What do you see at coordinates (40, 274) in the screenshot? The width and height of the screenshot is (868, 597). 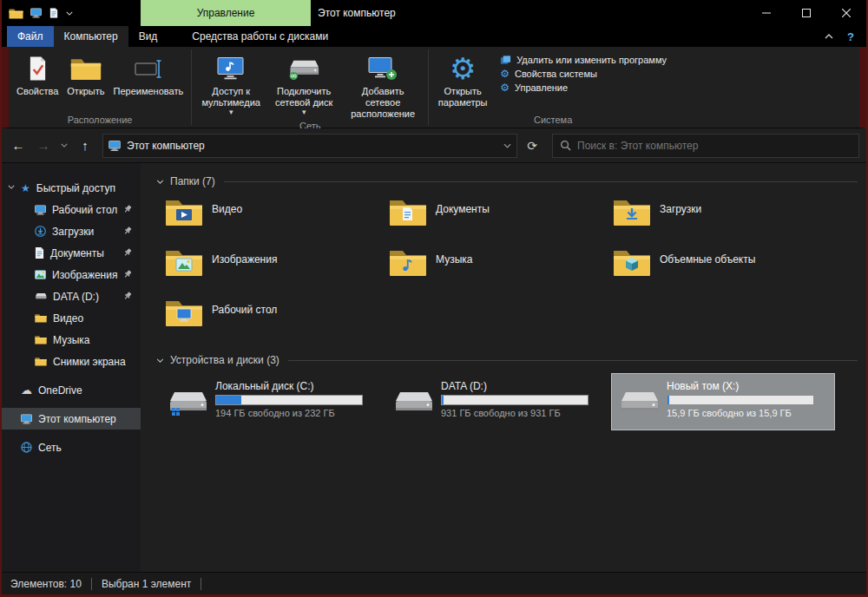 I see `pictures-icon` at bounding box center [40, 274].